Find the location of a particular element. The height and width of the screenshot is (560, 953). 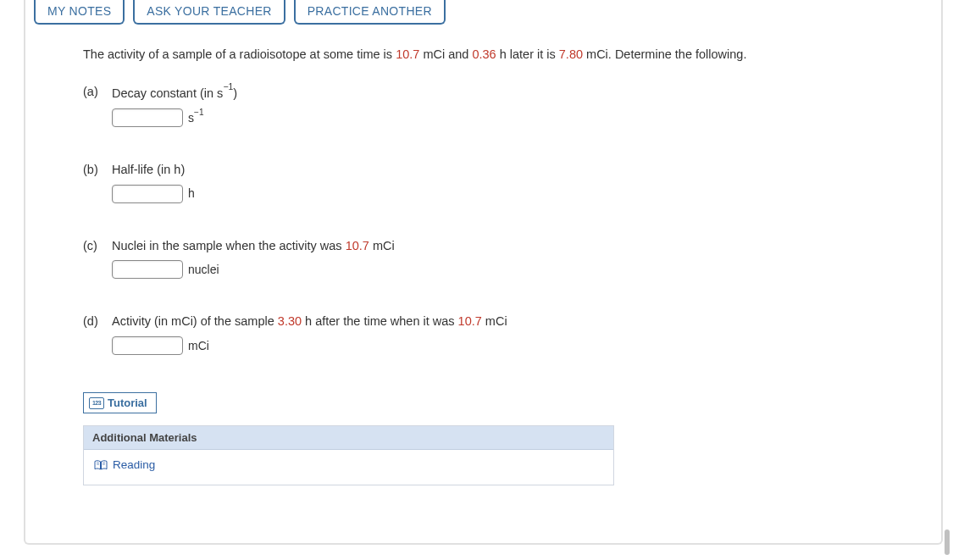

part-c: (c) Nuclei in the sample when the activi… is located at coordinates (503, 258).